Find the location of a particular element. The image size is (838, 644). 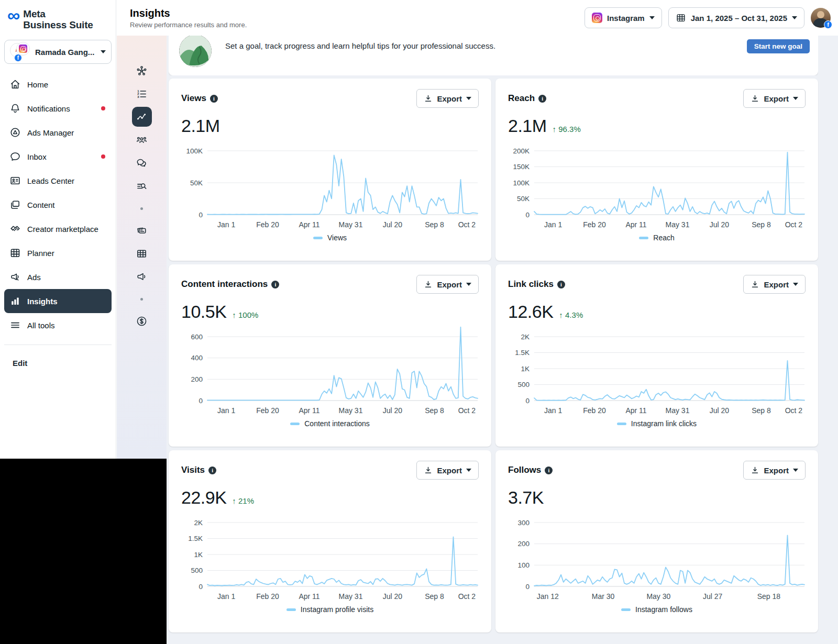

insights-icon is located at coordinates (15, 301).